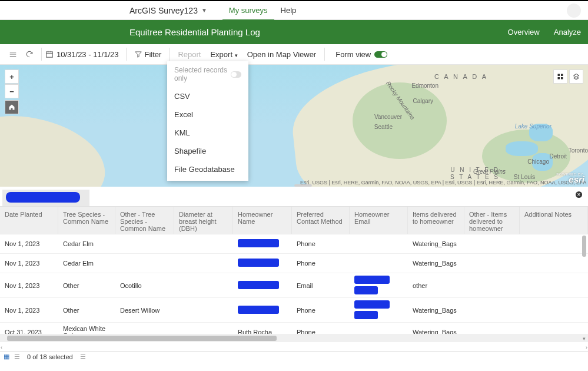  Describe the element at coordinates (558, 157) in the screenshot. I see `map-label-detroit: Detroit` at that location.